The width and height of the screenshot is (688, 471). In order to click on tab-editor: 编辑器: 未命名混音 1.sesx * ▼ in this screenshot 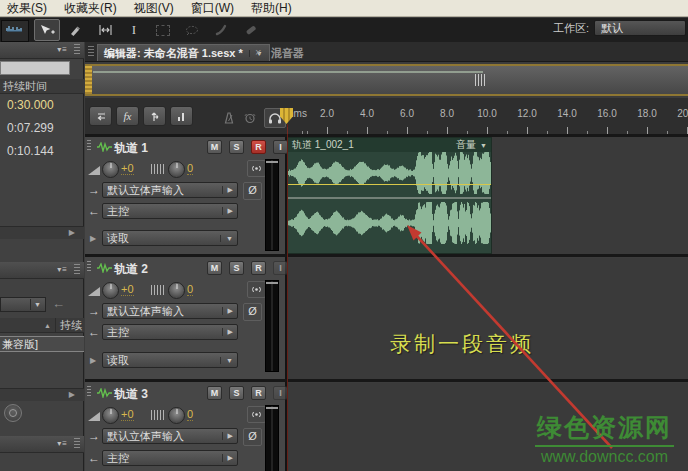, I will do `click(184, 52)`.